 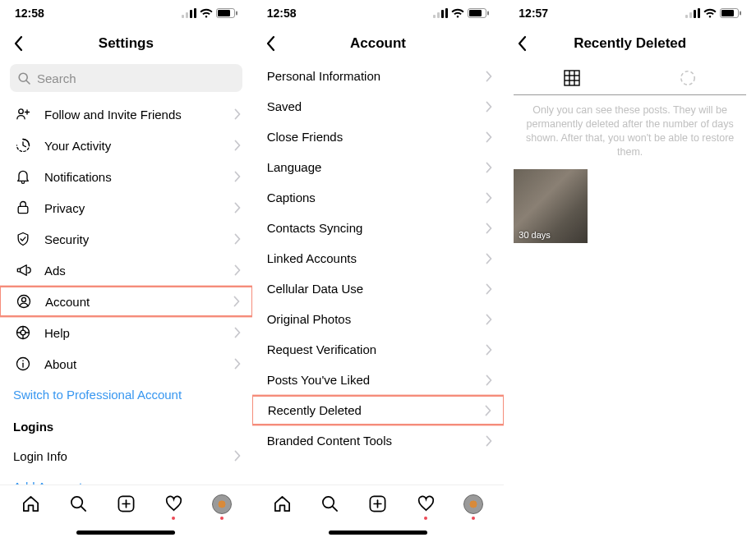 I want to click on account-item-language: Language, so click(x=378, y=168).